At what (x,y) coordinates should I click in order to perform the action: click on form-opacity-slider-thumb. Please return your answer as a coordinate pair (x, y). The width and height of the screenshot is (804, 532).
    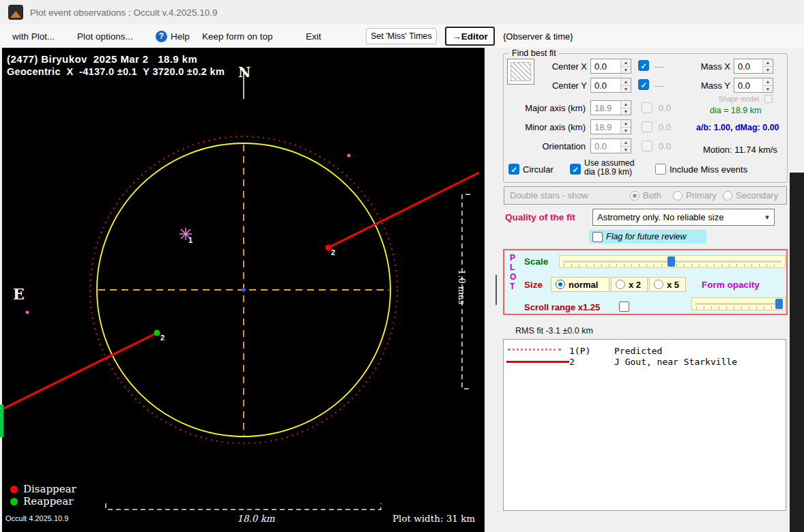
    Looking at the image, I should click on (779, 304).